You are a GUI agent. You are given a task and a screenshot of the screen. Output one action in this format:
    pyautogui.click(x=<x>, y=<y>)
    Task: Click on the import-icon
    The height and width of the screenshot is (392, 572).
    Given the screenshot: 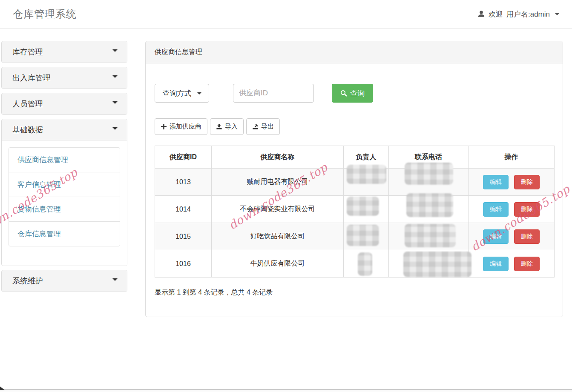 What is the action you would take?
    pyautogui.click(x=219, y=127)
    